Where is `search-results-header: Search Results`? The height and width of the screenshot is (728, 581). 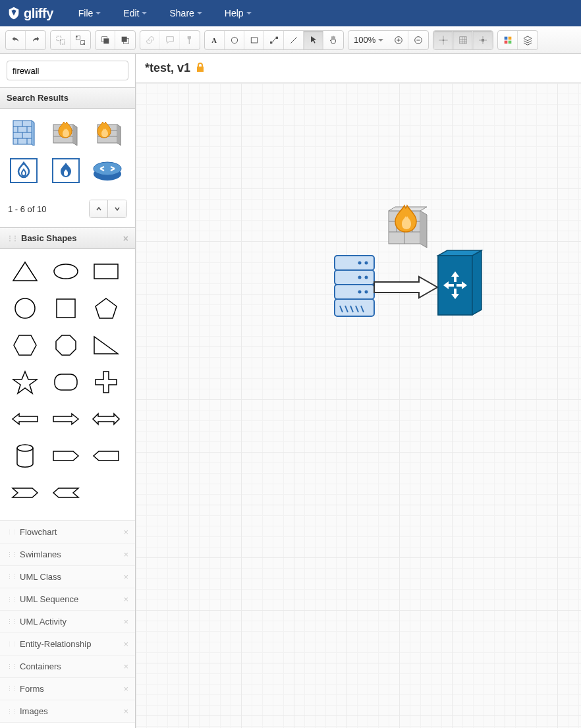
search-results-header: Search Results is located at coordinates (67, 98).